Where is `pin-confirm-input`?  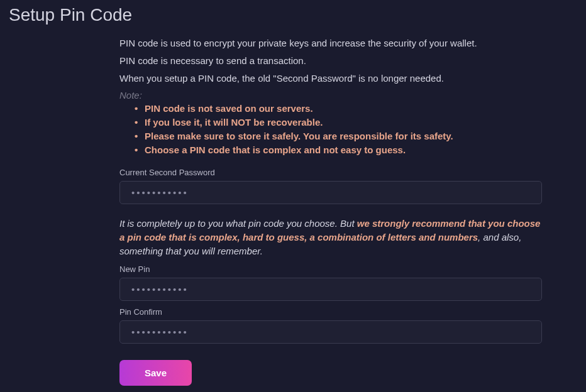 pin-confirm-input is located at coordinates (331, 332).